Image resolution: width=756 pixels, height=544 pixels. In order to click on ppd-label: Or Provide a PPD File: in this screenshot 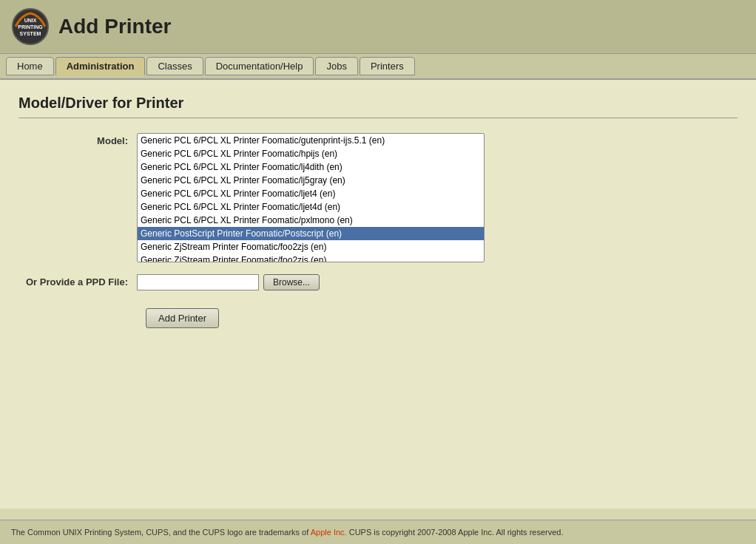, I will do `click(78, 281)`.